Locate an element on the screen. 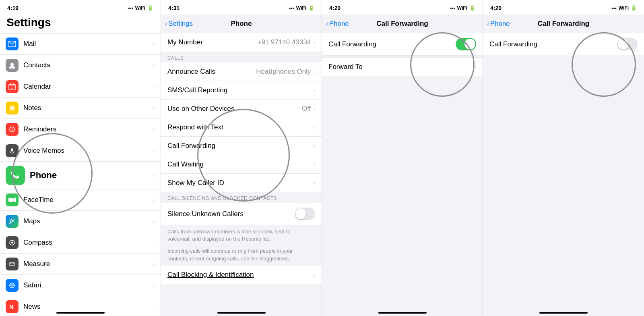  settings-item-phone: Phone › is located at coordinates (80, 176).